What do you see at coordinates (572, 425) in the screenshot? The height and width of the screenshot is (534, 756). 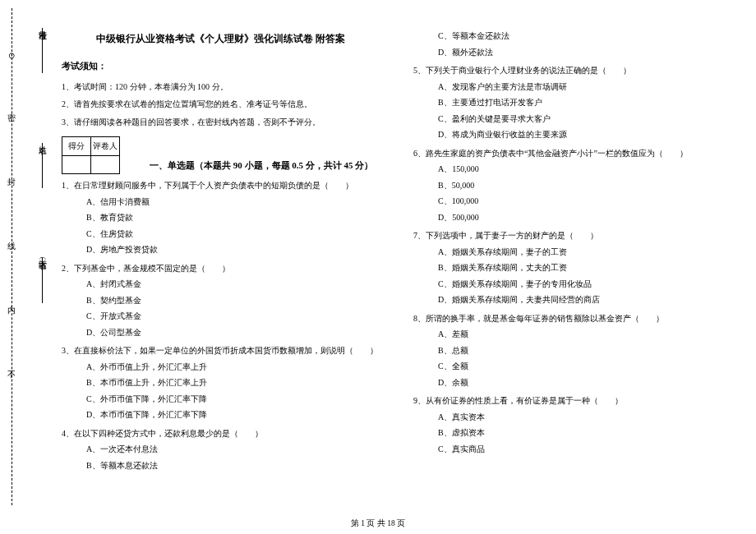 I see `question-9: 9、从有价证券的性质上看，有价证券是属于一种（ ） A、真实资本 B、虚拟资本 …` at bounding box center [572, 425].